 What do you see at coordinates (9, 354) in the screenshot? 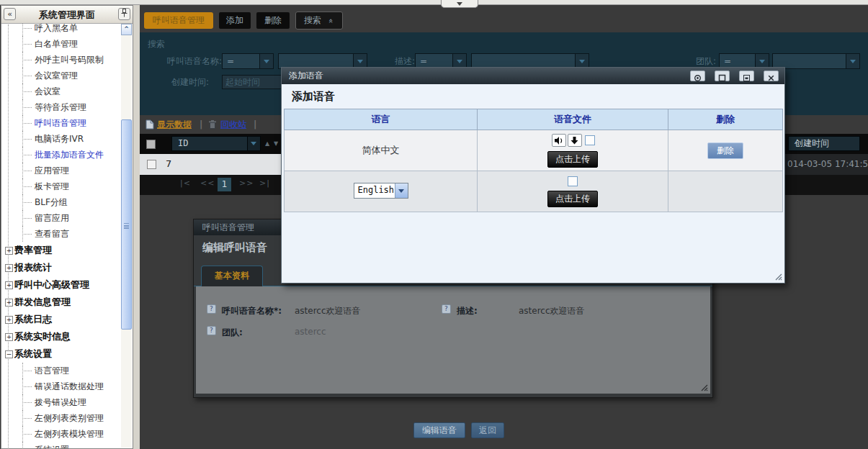
I see `collapse-icon` at bounding box center [9, 354].